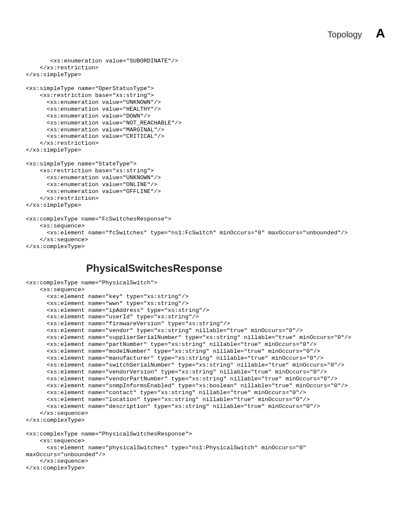 The image size is (411, 532). I want to click on header-title: Topology, so click(345, 34).